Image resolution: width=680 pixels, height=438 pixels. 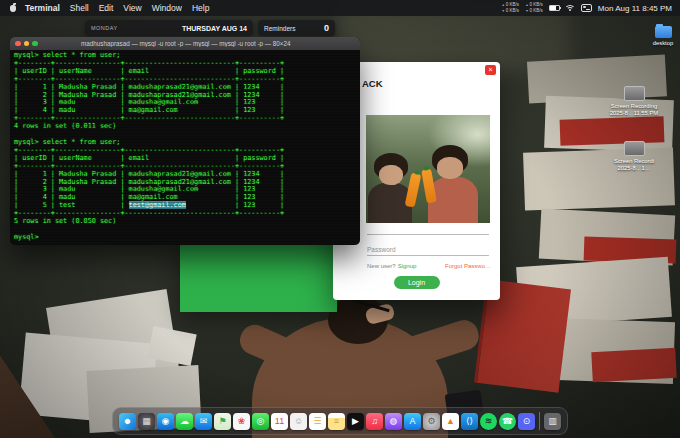 I want to click on calendar-event-label: THURSDAY AUG 14, so click(x=214, y=28).